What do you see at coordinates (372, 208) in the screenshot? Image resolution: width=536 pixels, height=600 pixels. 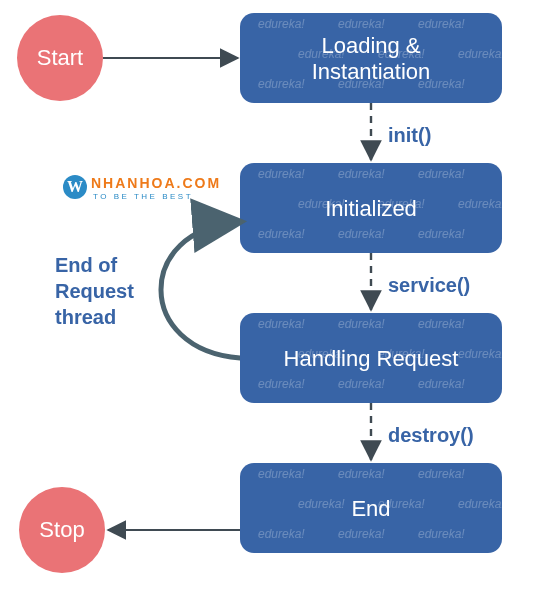 I see `node-initialized: edureka! edureka! edureka! edureka! edur…` at bounding box center [372, 208].